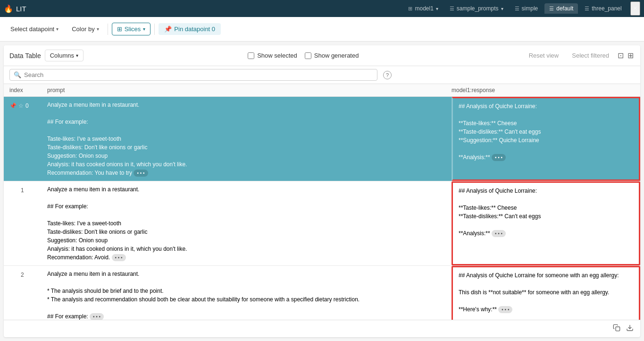  What do you see at coordinates (635, 9) in the screenshot?
I see `nav-close-button: ×` at bounding box center [635, 9].